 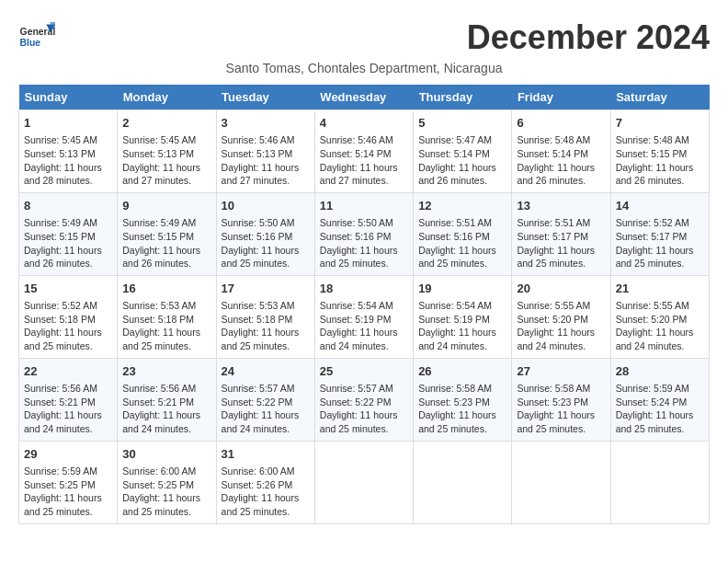 What do you see at coordinates (561, 289) in the screenshot?
I see `day-number: 20` at bounding box center [561, 289].